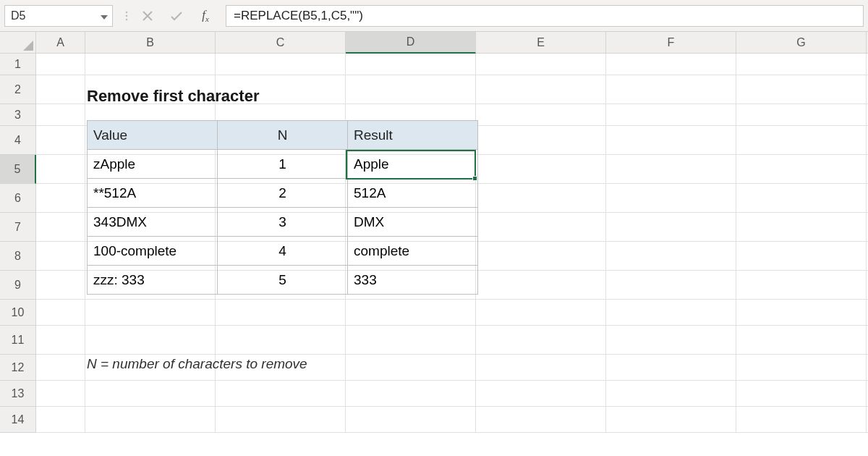 Image resolution: width=868 pixels, height=456 pixels. What do you see at coordinates (411, 368) in the screenshot?
I see `cell-D12` at bounding box center [411, 368].